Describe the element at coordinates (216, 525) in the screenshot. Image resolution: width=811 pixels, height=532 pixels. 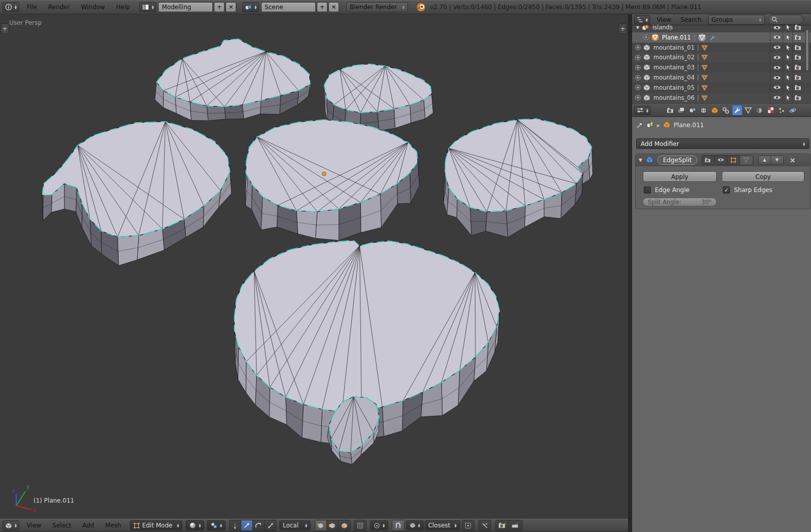
I see `pivot-point-select: ▲▼` at that location.